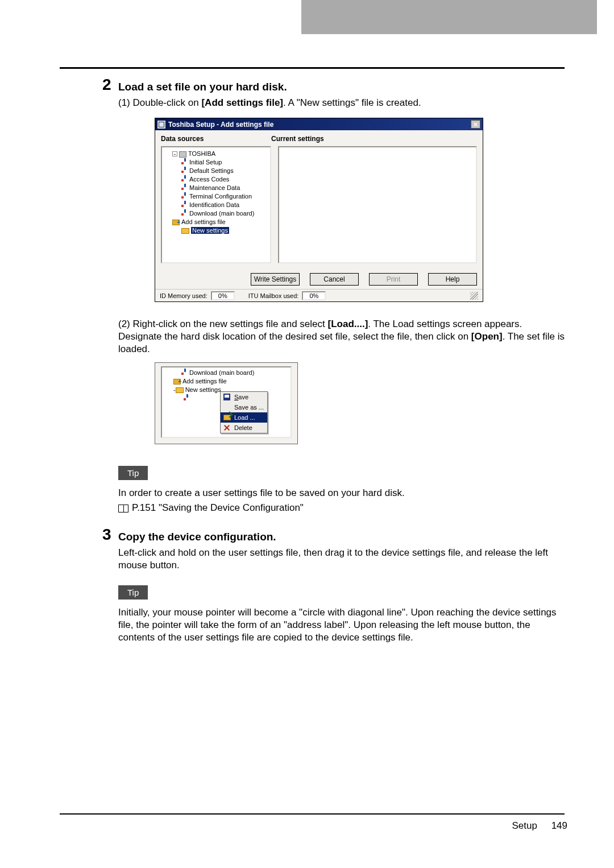  What do you see at coordinates (227, 428) in the screenshot?
I see `delete-icon` at bounding box center [227, 428].